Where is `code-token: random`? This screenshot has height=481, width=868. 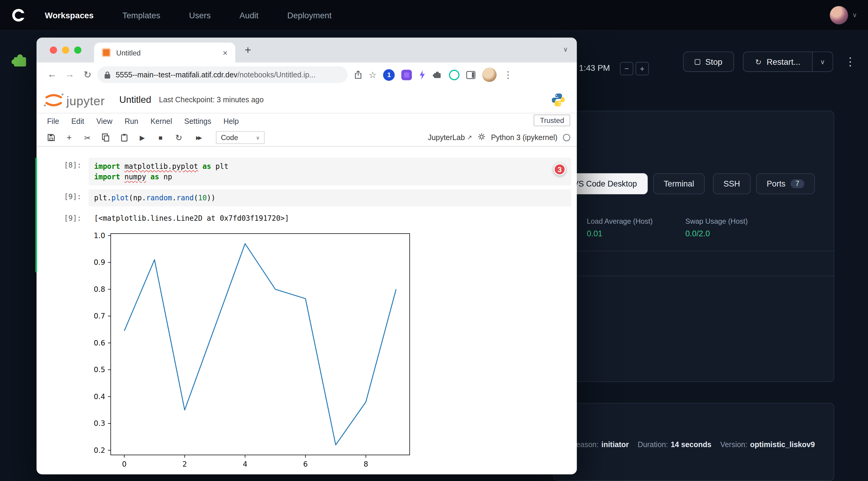
code-token: random is located at coordinates (159, 198).